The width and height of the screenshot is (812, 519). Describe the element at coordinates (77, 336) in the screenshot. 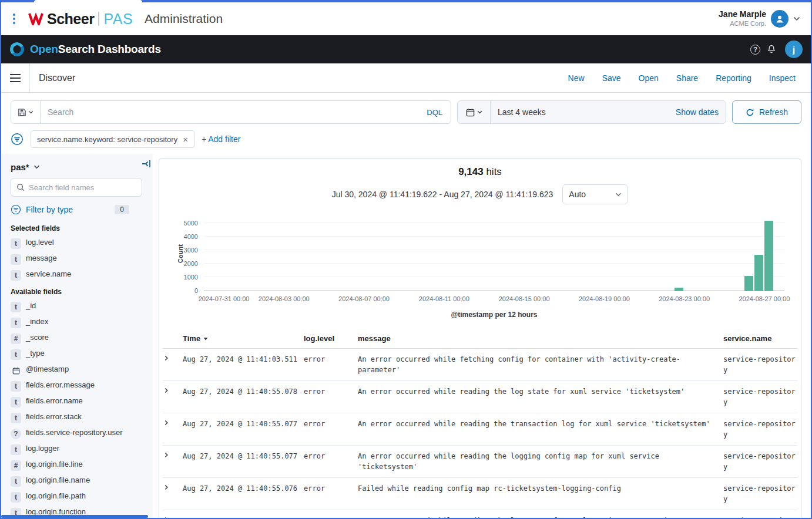

I see `fields-sidebar: pas* Filter by type 0 Se` at that location.